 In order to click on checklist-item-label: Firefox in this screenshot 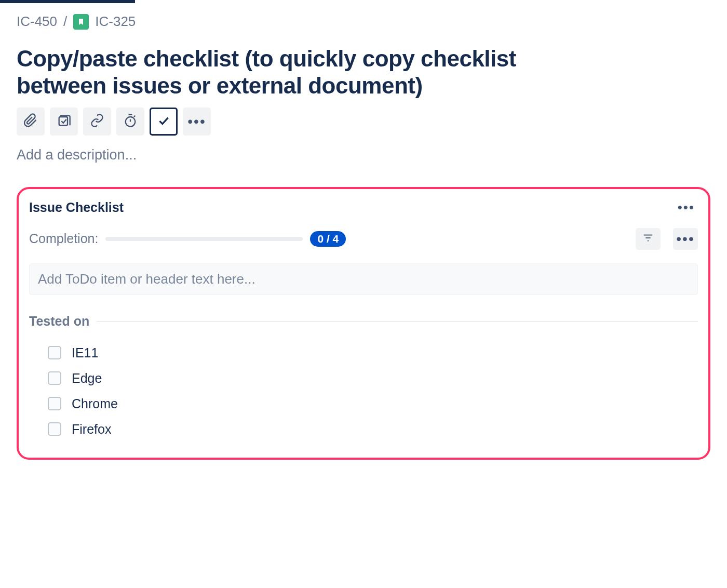, I will do `click(91, 429)`.